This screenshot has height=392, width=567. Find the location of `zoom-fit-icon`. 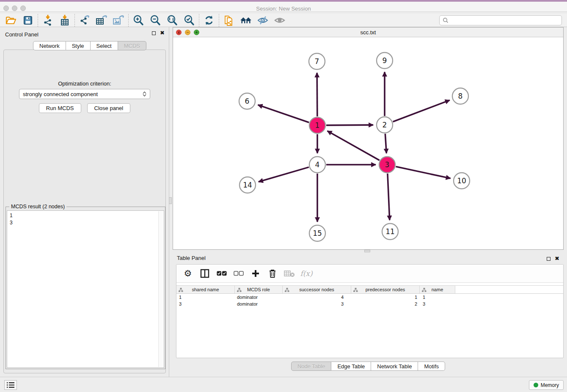

zoom-fit-icon is located at coordinates (172, 20).